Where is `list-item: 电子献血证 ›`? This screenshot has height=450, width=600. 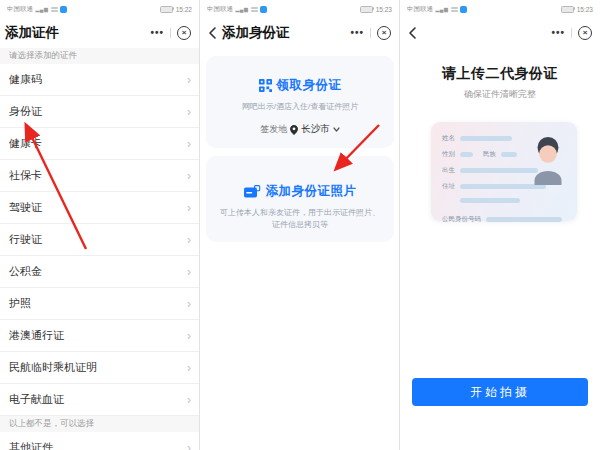
list-item: 电子献血证 › is located at coordinates (100, 400).